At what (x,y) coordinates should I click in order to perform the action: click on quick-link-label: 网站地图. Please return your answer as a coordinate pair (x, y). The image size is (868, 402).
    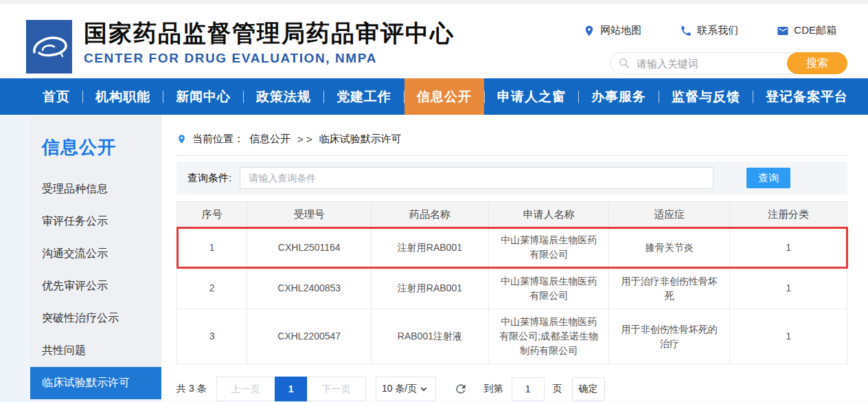
    Looking at the image, I should click on (621, 30).